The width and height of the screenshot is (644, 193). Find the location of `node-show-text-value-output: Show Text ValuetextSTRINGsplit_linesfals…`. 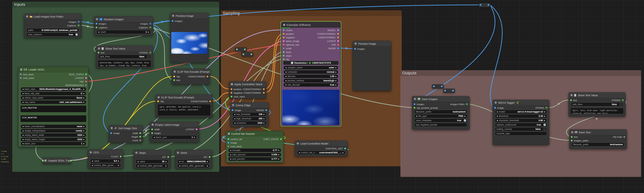

node-show-text-value-output: Show Text ValuetextSTRINGsplit_linesfals… is located at coordinates (597, 105).